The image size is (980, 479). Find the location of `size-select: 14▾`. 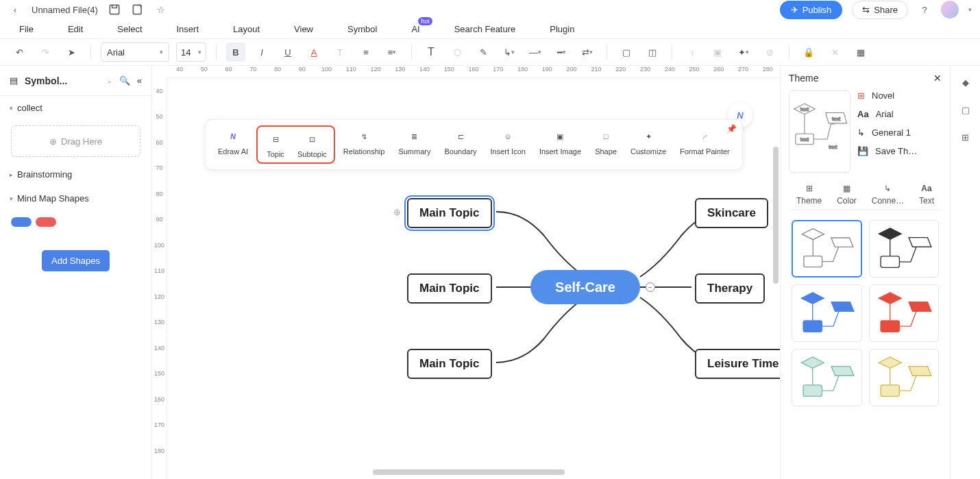

size-select: 14▾ is located at coordinates (191, 52).